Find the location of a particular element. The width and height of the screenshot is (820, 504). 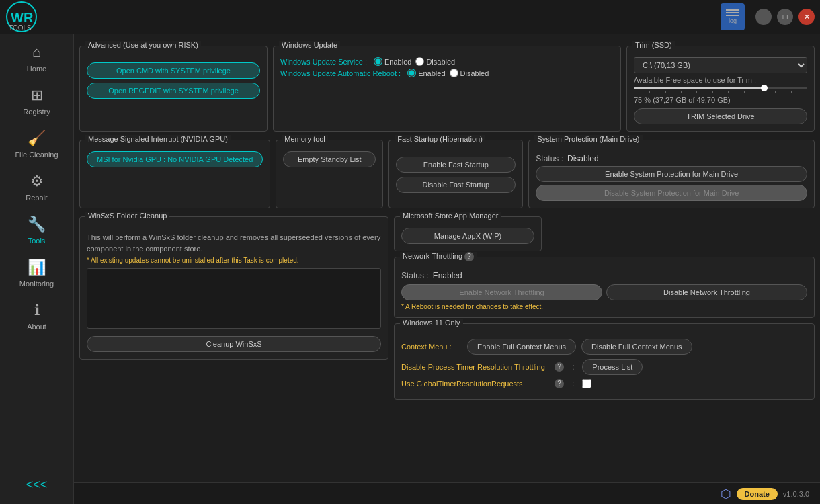

drive-select: C:\ (70,13 GB) is located at coordinates (721, 65).